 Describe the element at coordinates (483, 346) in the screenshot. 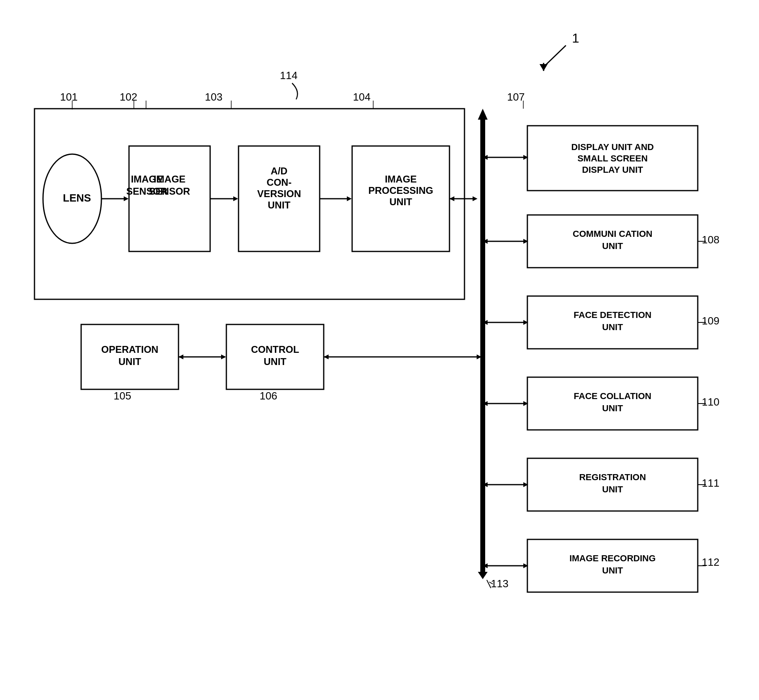

I see `vertical-bus` at that location.